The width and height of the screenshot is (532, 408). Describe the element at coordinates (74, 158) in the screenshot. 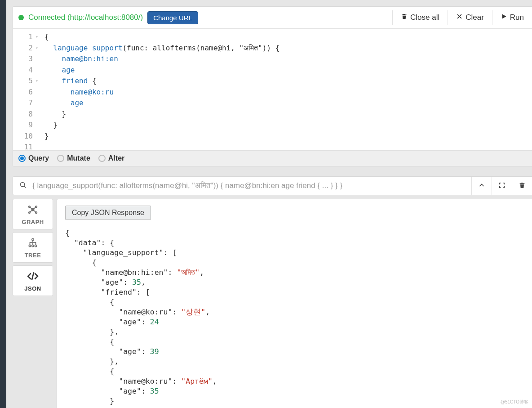

I see `mode-mutate-radio: Mutate` at that location.